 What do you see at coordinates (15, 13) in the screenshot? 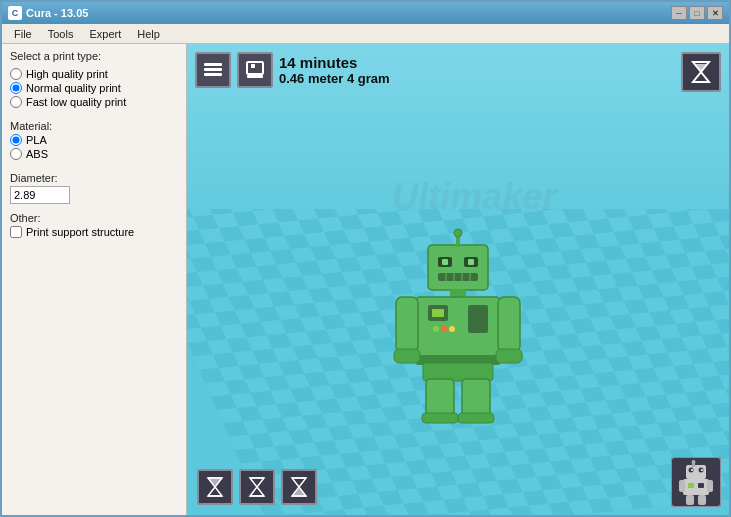
I see `app-icon: C` at bounding box center [15, 13].